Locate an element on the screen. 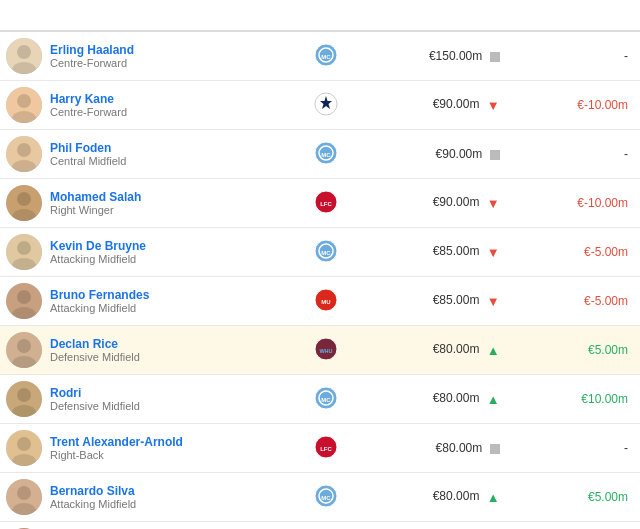 This screenshot has height=529, width=640. svg-text: MU is located at coordinates (326, 301).